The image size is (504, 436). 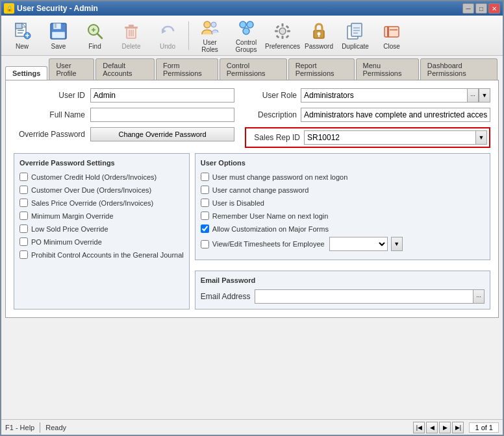 What do you see at coordinates (131, 31) in the screenshot?
I see `delete-icon` at bounding box center [131, 31].